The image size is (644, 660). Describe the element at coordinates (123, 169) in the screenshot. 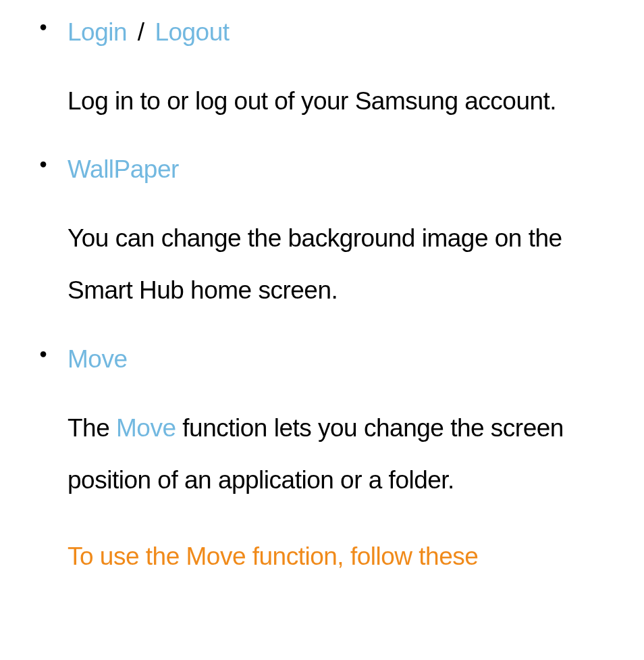

I see `wallpaper-label: WallPaper` at that location.